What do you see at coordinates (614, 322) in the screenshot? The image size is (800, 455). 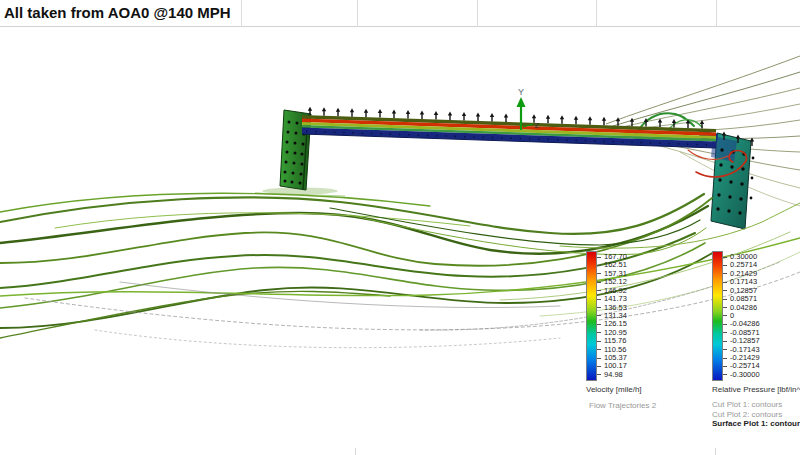 I see `velocity-legend: 167.70 162.51 157.31 152.12 146.92 141.7…` at bounding box center [614, 322].